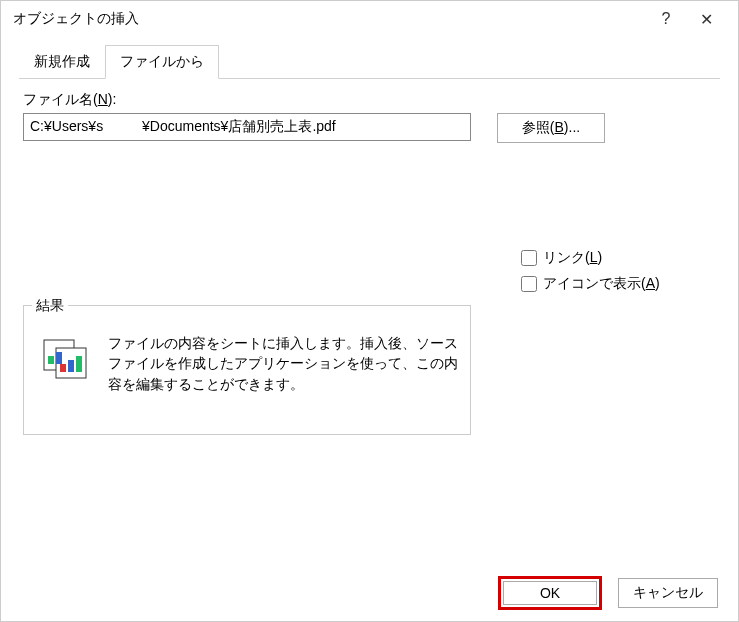 The height and width of the screenshot is (622, 739). What do you see at coordinates (590, 258) in the screenshot?
I see `link-checkbox-row: リンク(L)` at bounding box center [590, 258].